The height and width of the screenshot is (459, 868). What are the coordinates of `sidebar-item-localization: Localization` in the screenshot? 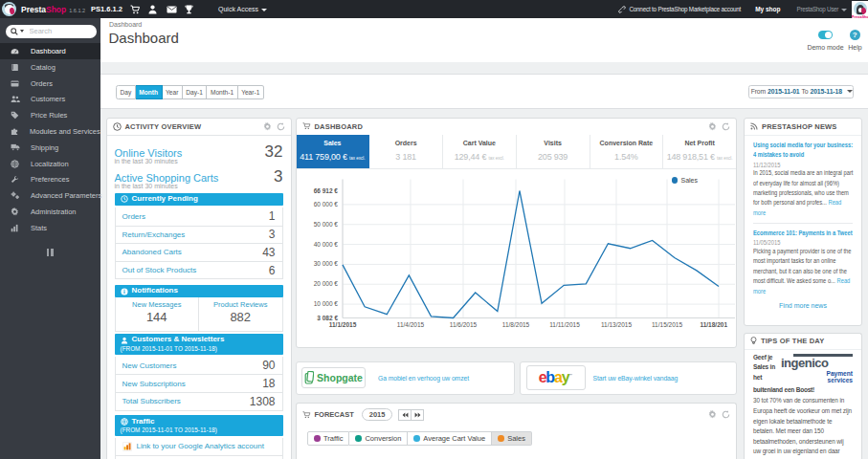 It's located at (50, 164).